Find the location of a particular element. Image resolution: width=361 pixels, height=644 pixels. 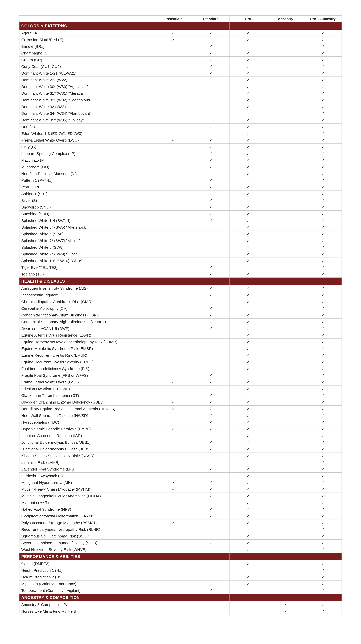

table-row: Junctional Epidermolysis Bullosa (JEB1)✓… is located at coordinates (181, 442).